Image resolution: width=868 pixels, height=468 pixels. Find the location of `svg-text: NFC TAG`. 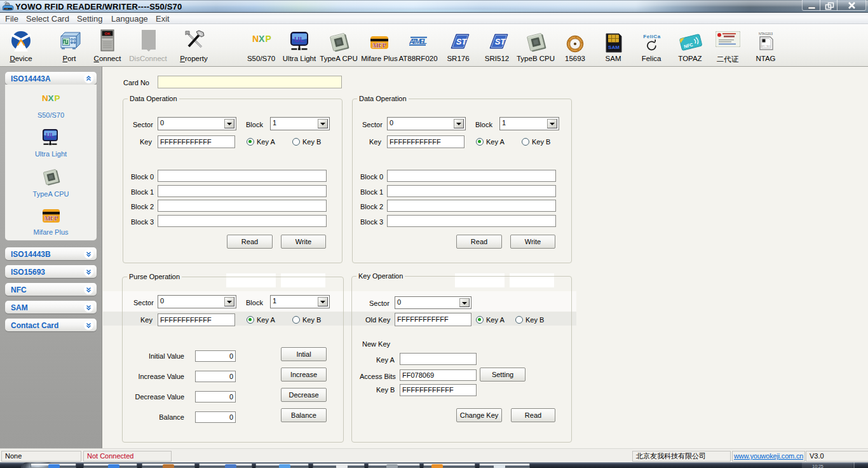

svg-text: NFC TAG is located at coordinates (766, 46).